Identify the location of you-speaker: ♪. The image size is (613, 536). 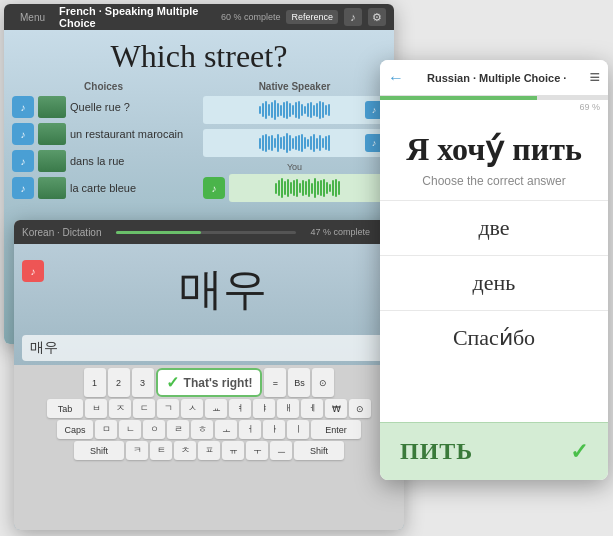
(214, 188).